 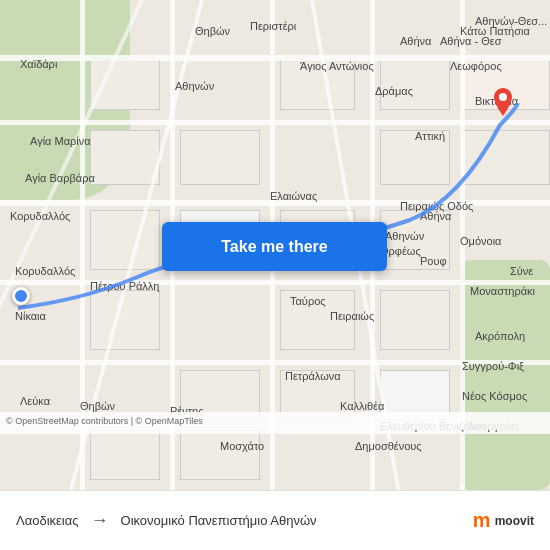 I want to click on origin-label: Λαοδικειας, so click(x=48, y=520).